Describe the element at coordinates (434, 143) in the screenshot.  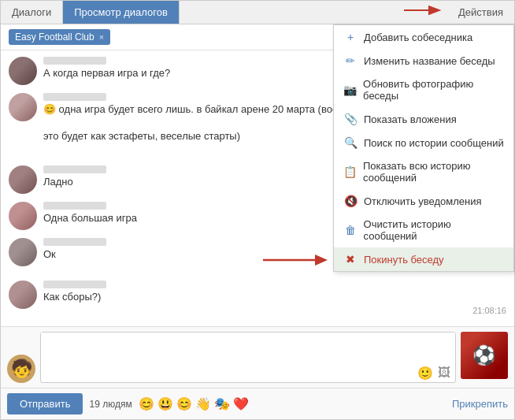
I see `menu-item-search-label: Поиск по истории сообщений` at that location.